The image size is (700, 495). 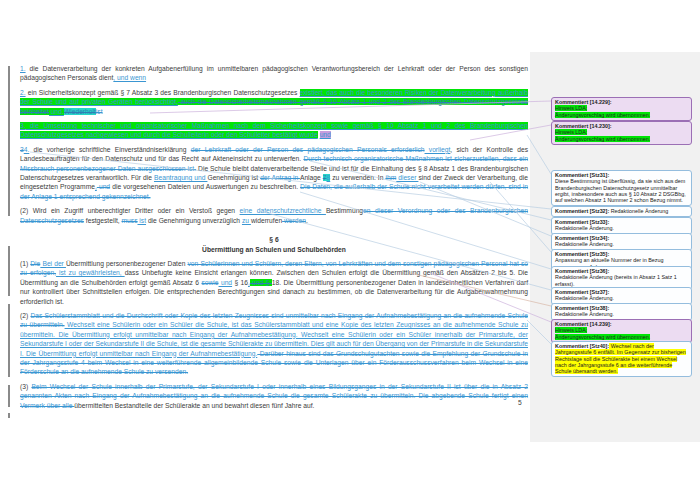 What do you see at coordinates (620, 190) in the screenshot?
I see `comment-text: Diese Bestimmung ist überflüssig, da sie…` at bounding box center [620, 190].